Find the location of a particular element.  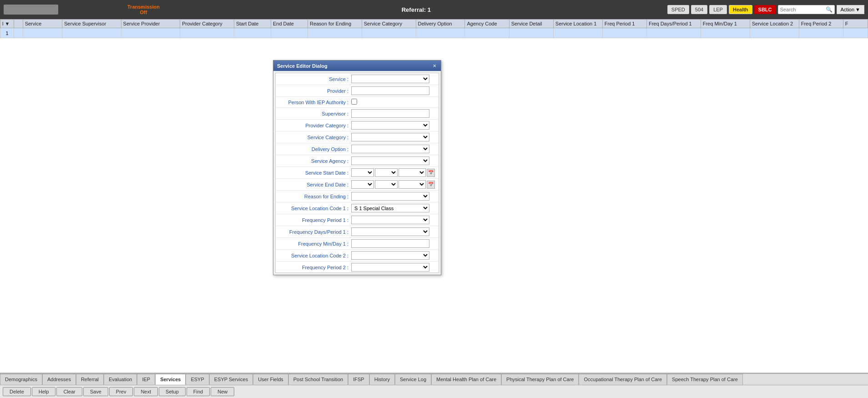

end-month-select is located at coordinates (363, 185).